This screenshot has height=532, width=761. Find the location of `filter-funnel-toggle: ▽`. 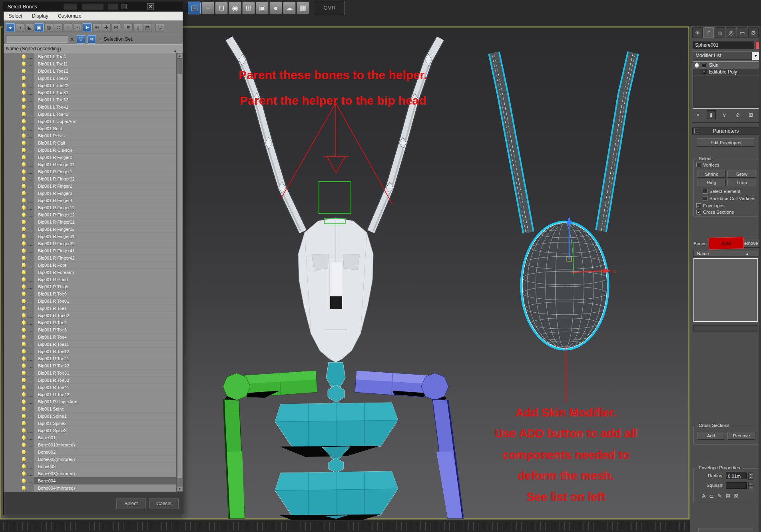

filter-funnel-toggle: ▽ is located at coordinates (81, 39).